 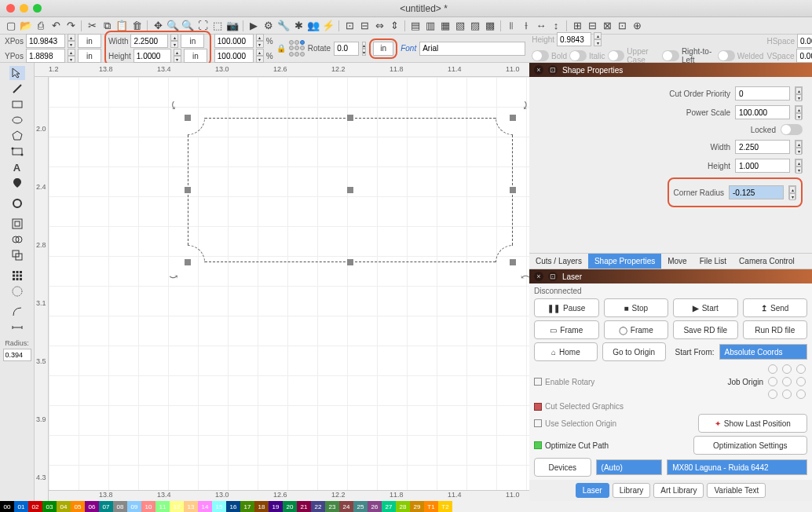 I want to click on up: ▴, so click(x=71, y=38).